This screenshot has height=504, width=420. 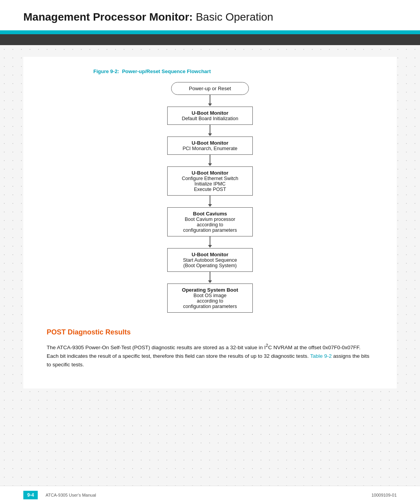 What do you see at coordinates (210, 348) in the screenshot?
I see `post-section: POST Diagnostic Results The ATCA-9305 Po…` at bounding box center [210, 348].